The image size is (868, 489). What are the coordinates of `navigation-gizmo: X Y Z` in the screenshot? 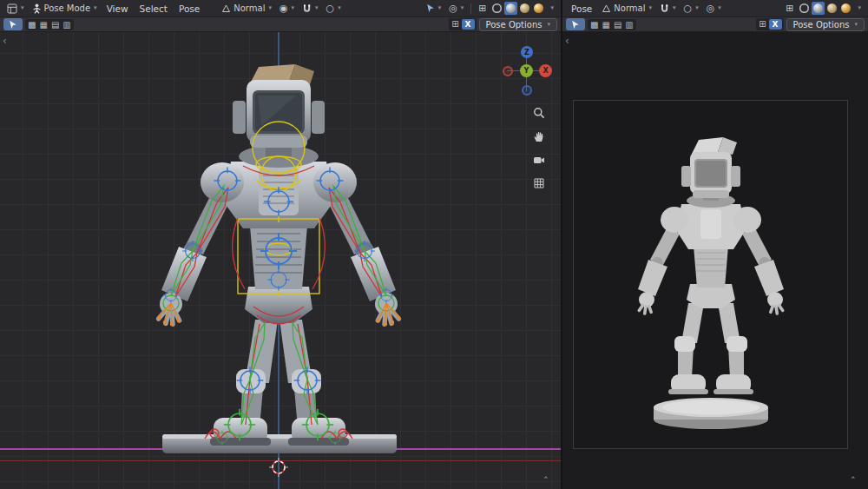 It's located at (527, 71).